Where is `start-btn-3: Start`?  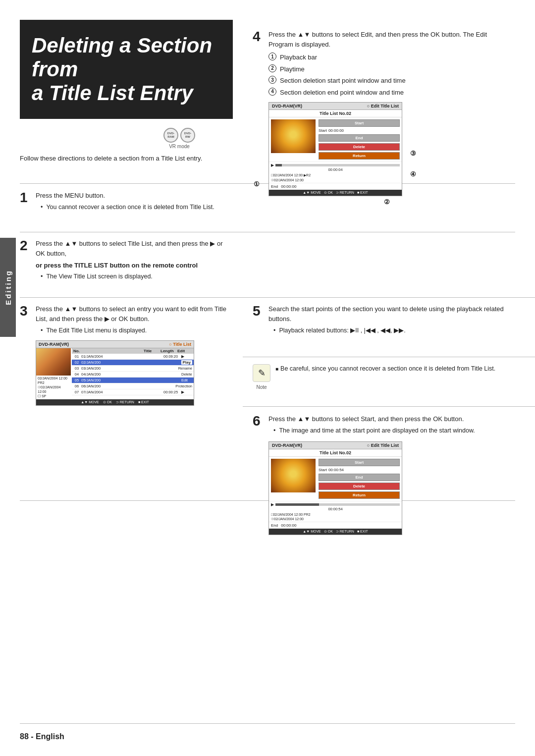
start-btn-3: Start is located at coordinates (359, 463).